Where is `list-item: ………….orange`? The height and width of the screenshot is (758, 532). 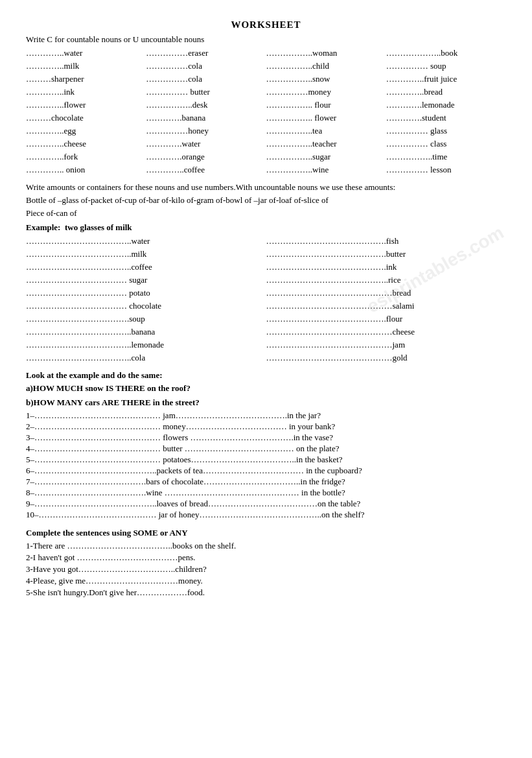
list-item: ………….orange is located at coordinates (206, 157).